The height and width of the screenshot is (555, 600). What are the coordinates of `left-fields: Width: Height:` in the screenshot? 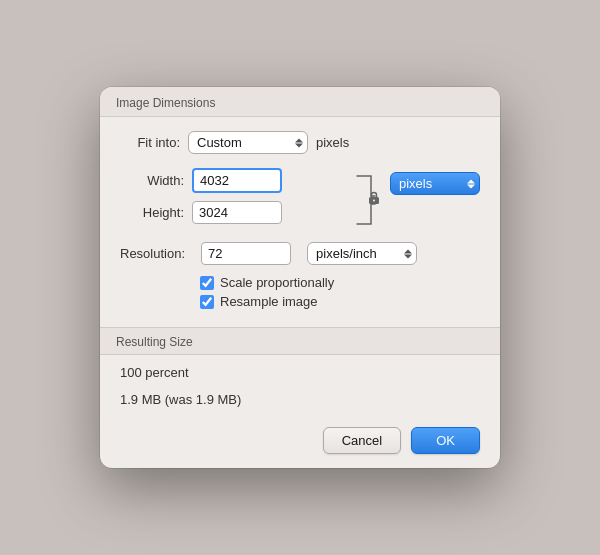 It's located at (231, 200).